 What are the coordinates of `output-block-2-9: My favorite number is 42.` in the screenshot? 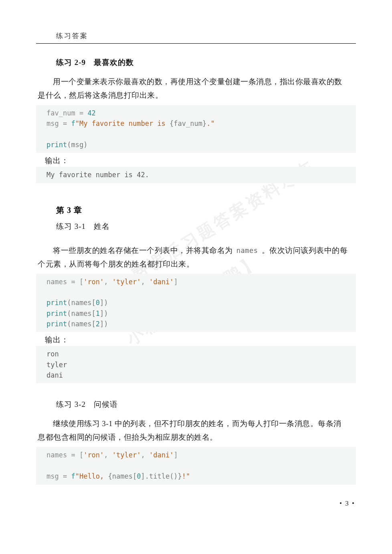 It's located at (196, 175).